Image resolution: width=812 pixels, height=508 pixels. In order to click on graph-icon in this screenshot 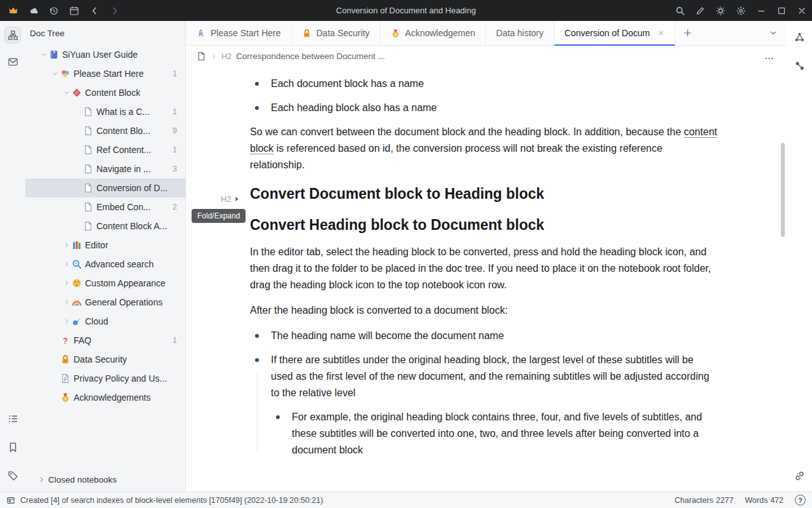, I will do `click(799, 37)`.